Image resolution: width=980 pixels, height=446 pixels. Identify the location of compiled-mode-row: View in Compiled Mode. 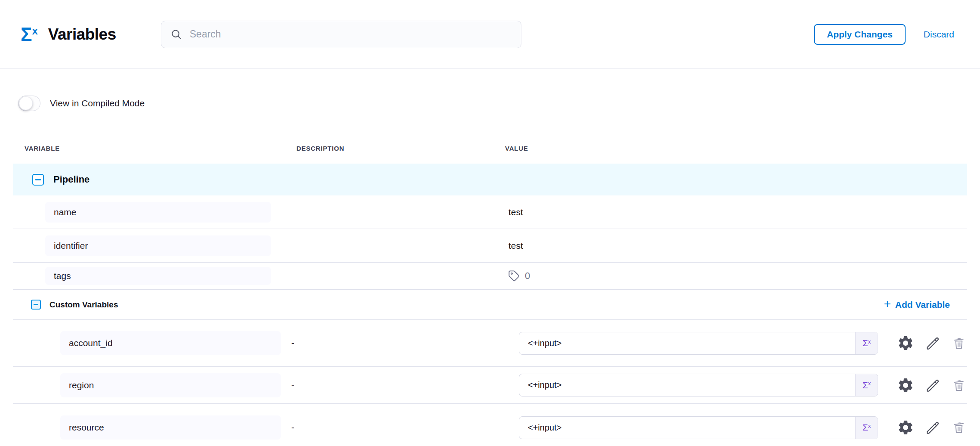
(490, 103).